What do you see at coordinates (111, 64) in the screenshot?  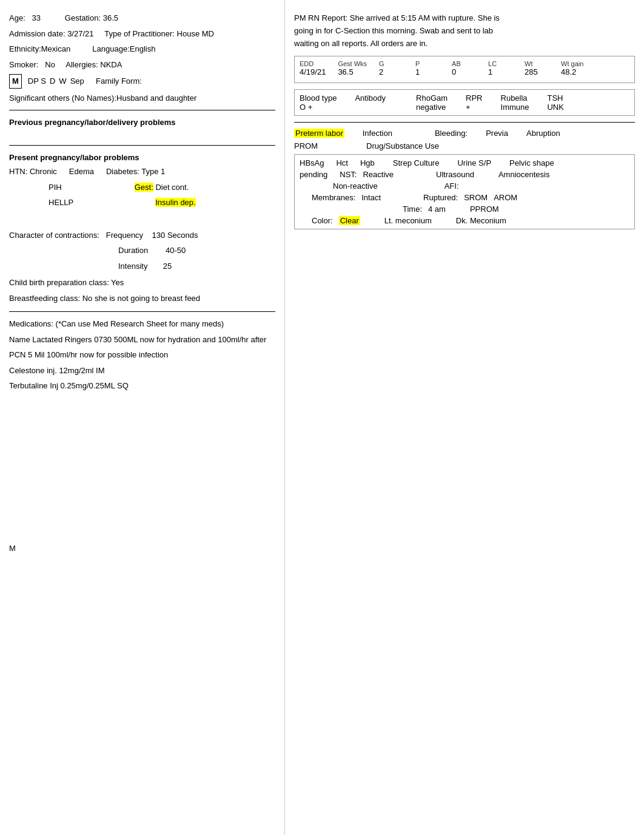 I see `allergies-value: NKDA` at bounding box center [111, 64].